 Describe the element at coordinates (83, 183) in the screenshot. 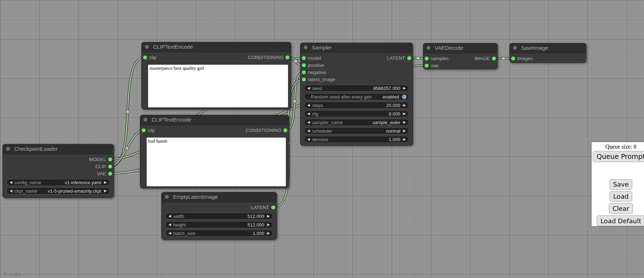

I see `widget-value: v1-inference.yaml` at that location.